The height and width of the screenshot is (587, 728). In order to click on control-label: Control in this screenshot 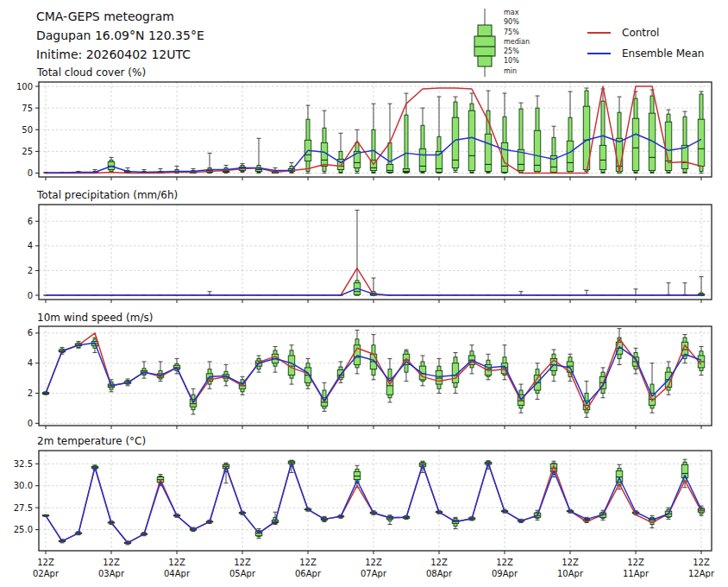, I will do `click(640, 33)`.